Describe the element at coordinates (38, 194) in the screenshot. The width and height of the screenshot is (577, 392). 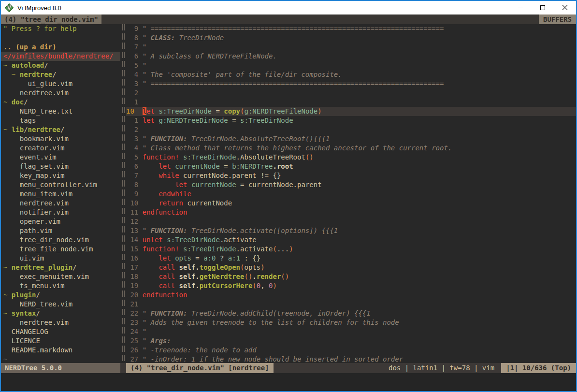
I see `text-segment: menu_item.vim` at that location.